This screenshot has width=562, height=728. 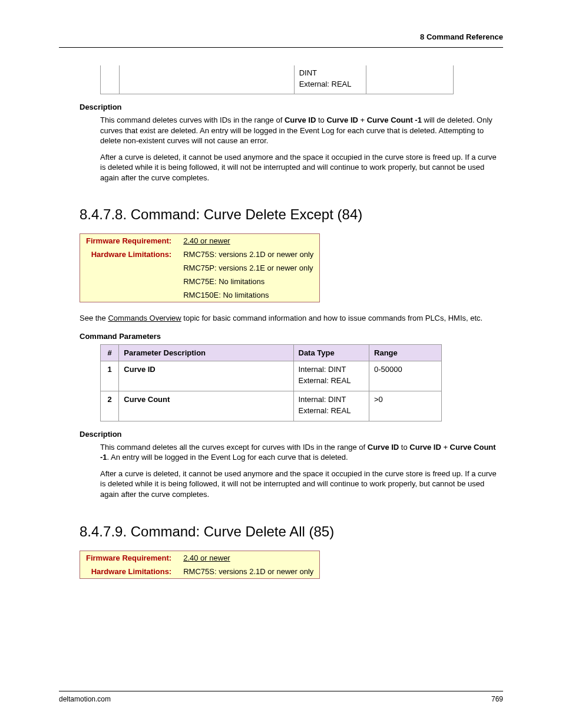 I want to click on col-dtype: Data Type, so click(x=331, y=353).